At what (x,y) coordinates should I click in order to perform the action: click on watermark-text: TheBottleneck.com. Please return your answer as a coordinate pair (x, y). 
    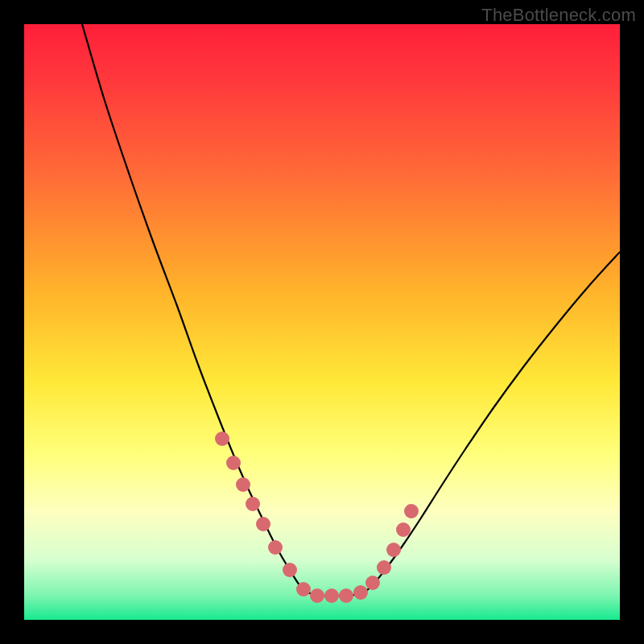
    Looking at the image, I should click on (559, 15).